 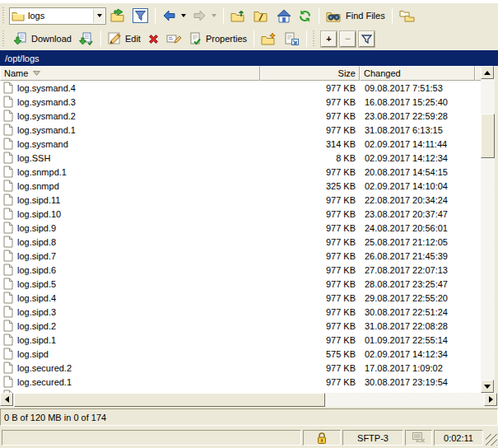 What do you see at coordinates (487, 229) in the screenshot?
I see `vertical-scrollbar` at bounding box center [487, 229].